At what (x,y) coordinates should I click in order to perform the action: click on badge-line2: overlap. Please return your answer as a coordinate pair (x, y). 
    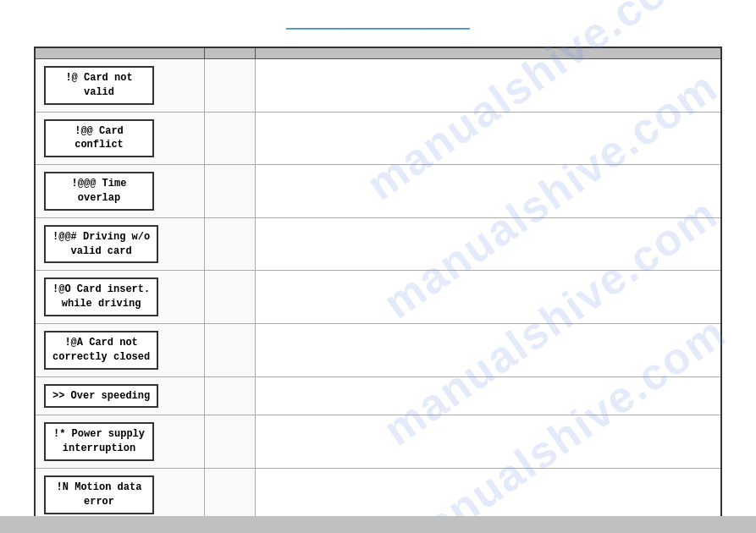
    Looking at the image, I should click on (99, 198).